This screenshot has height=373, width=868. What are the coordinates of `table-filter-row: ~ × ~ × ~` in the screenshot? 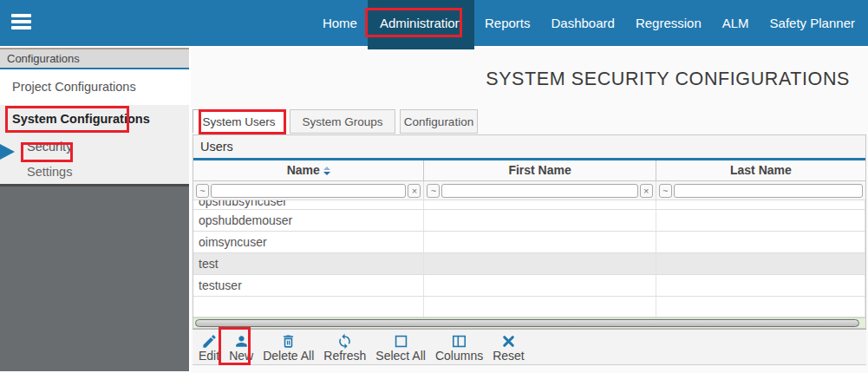 It's located at (529, 191).